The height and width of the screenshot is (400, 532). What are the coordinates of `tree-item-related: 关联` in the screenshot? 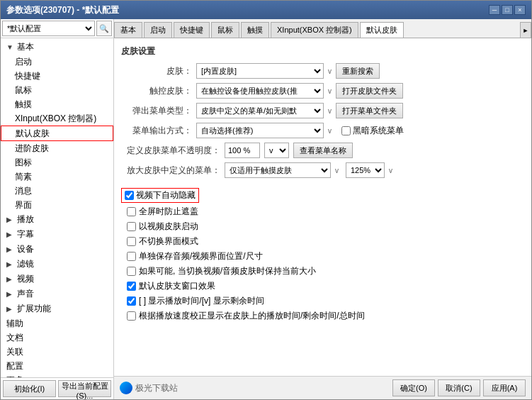 It's located at (57, 352).